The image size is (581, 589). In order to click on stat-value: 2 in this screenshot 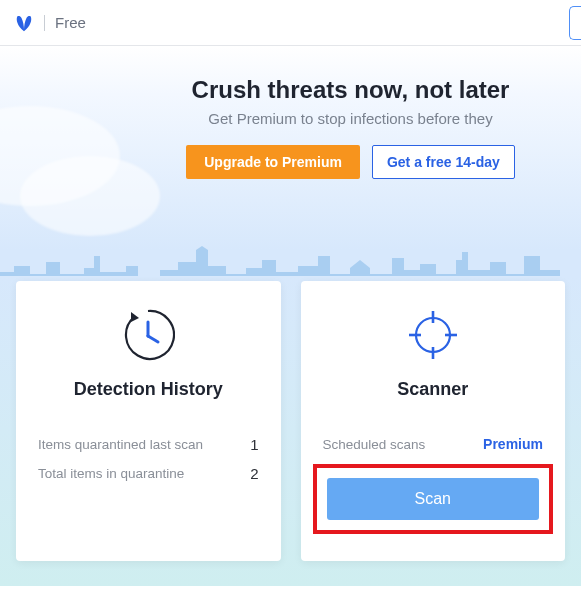, I will do `click(254, 474)`.